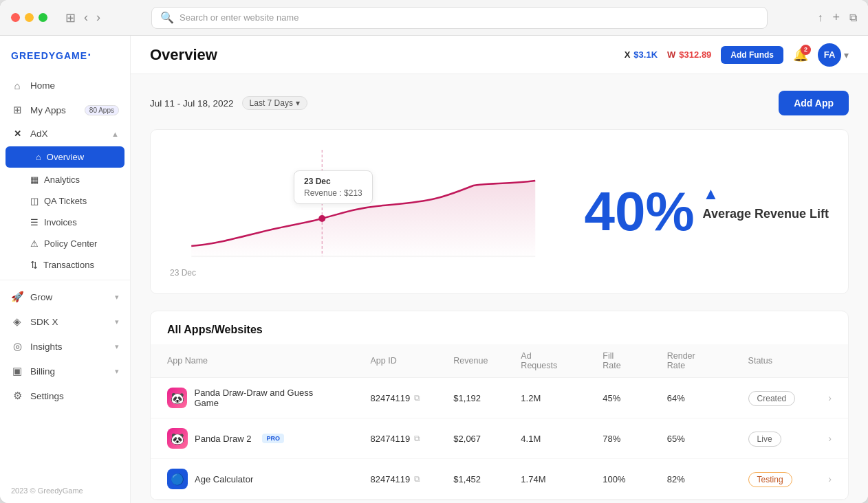 The width and height of the screenshot is (868, 503). Describe the element at coordinates (65, 201) in the screenshot. I see `sidebar-item-label-qa: QA Tickets` at that location.